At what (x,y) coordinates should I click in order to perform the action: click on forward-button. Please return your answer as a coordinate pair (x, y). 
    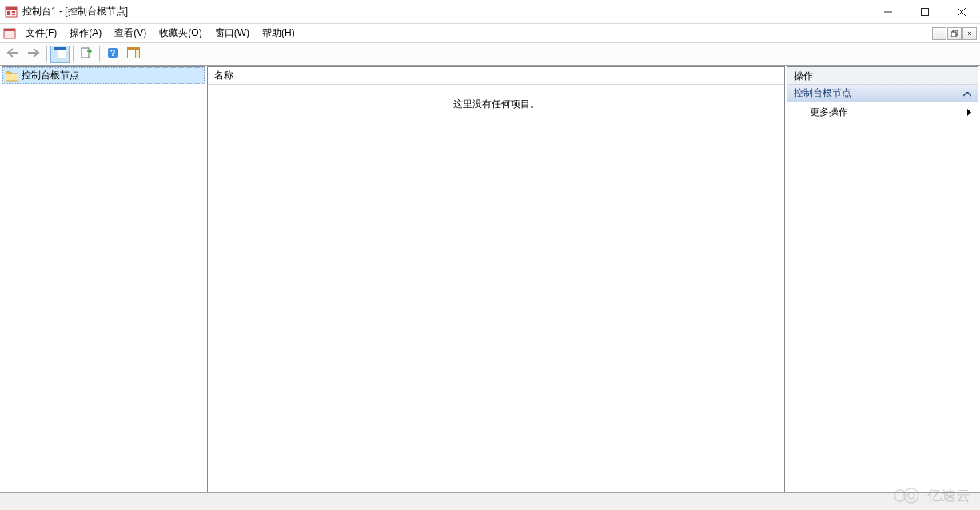
    Looking at the image, I should click on (34, 54).